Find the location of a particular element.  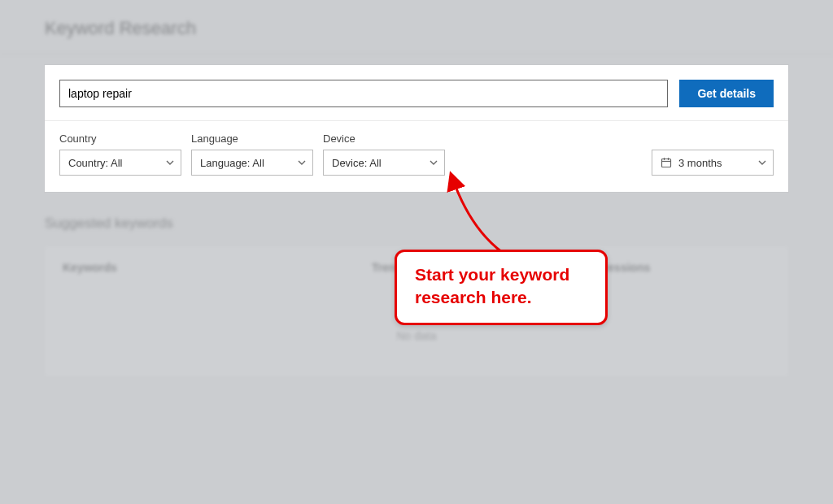

device-dropdown: Device: All is located at coordinates (384, 163).